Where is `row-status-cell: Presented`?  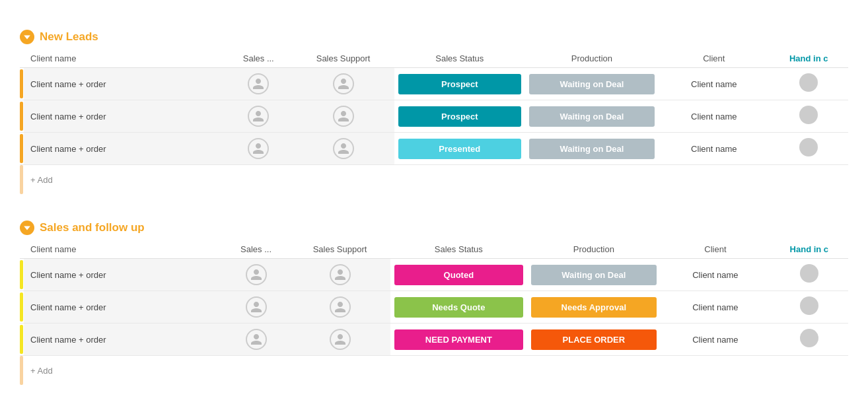 row-status-cell: Presented is located at coordinates (460, 149).